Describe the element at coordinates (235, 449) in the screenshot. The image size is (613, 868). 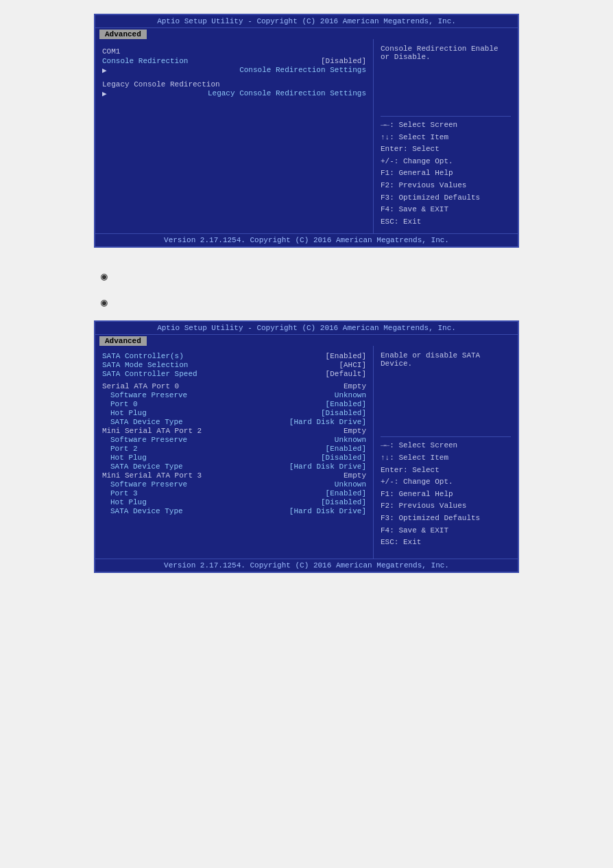
I see `sata-ports-section: Serial ATA Port 0 Empty Software Preserv…` at that location.